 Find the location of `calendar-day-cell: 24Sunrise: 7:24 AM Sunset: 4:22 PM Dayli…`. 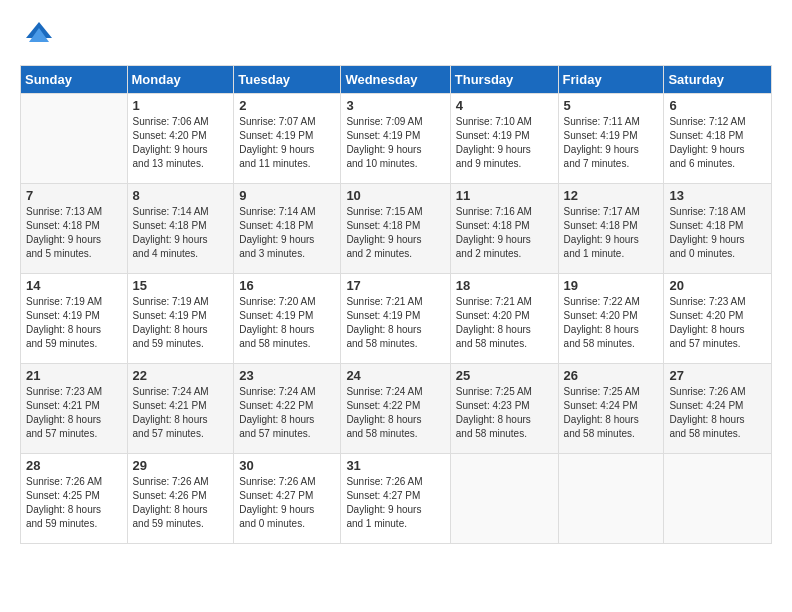

calendar-day-cell: 24Sunrise: 7:24 AM Sunset: 4:22 PM Dayli… is located at coordinates (396, 409).